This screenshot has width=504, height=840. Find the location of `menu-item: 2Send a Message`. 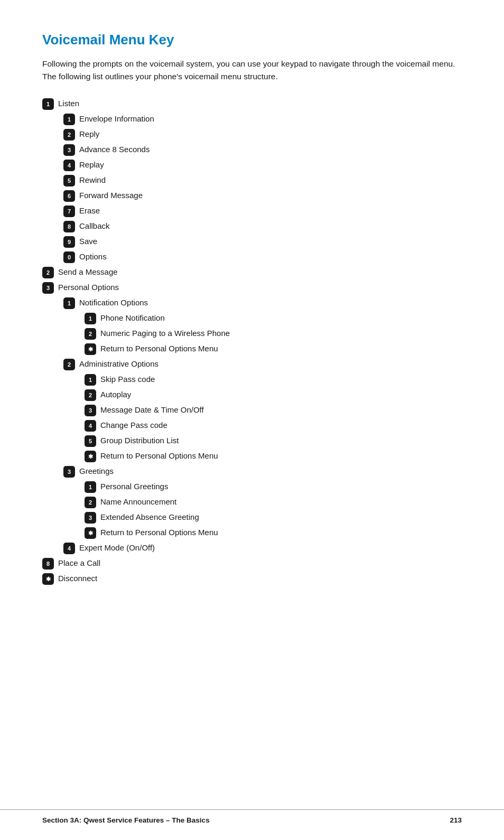

menu-item: 2Send a Message is located at coordinates (252, 273).